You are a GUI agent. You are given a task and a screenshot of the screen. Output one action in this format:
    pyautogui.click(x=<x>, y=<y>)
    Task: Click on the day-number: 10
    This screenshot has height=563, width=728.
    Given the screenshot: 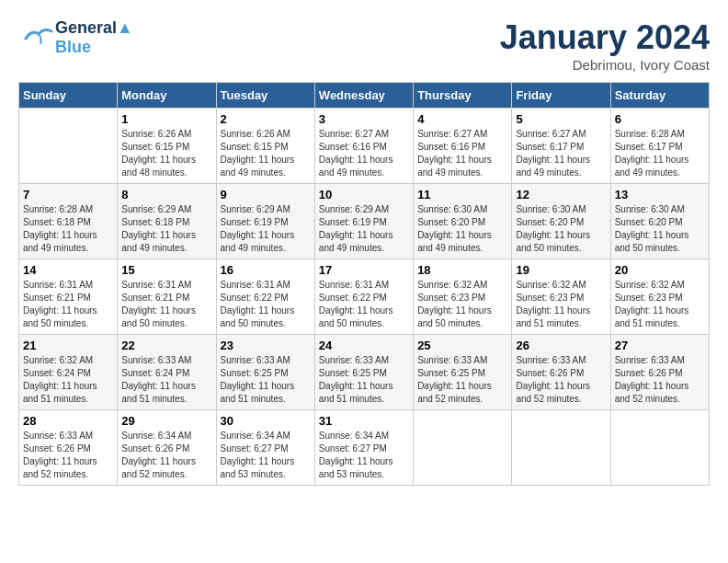 What is the action you would take?
    pyautogui.click(x=364, y=195)
    